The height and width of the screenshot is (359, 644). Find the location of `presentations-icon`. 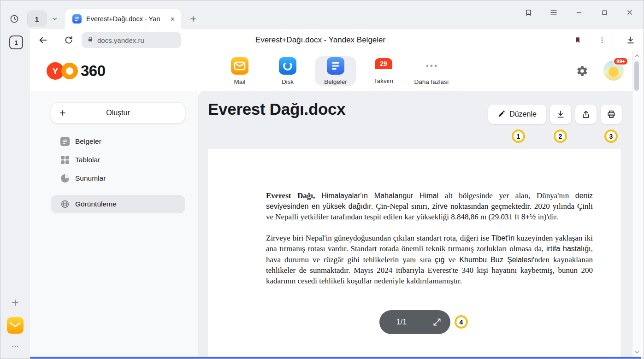

presentations-icon is located at coordinates (65, 178).